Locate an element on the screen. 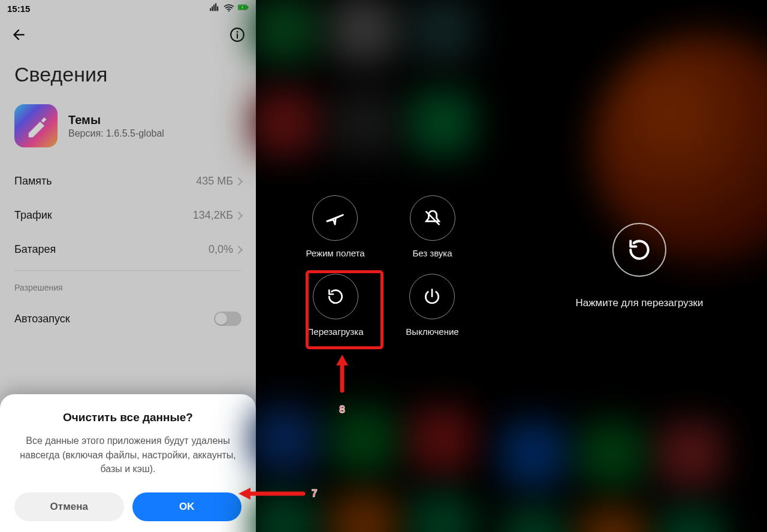  app-name: Темы is located at coordinates (116, 120).